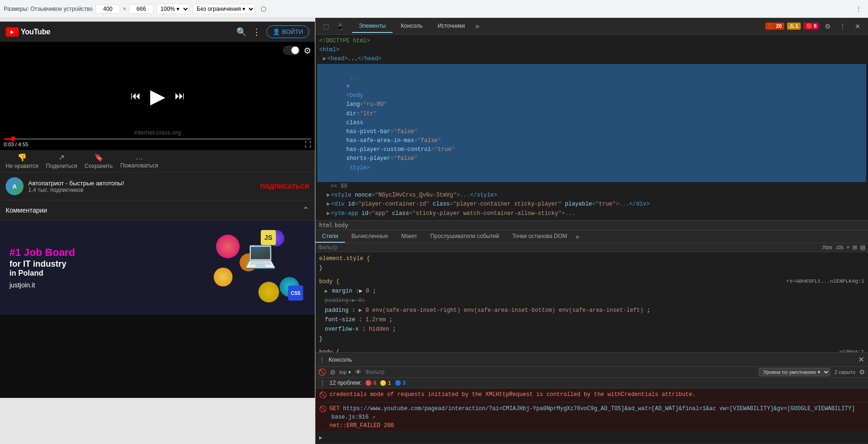 This screenshot has width=868, height=444. What do you see at coordinates (599, 409) in the screenshot?
I see `error-url-link: https://www.youtube.com/pagead/interacti…` at bounding box center [599, 409].